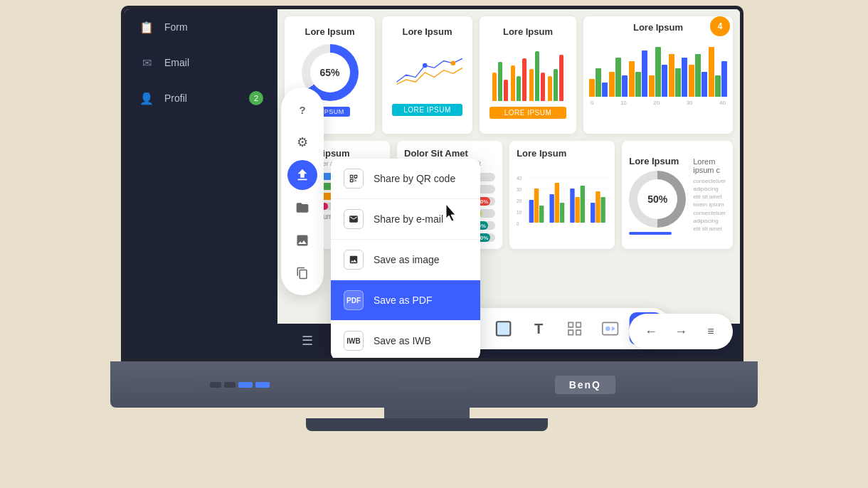  Describe the element at coordinates (302, 208) in the screenshot. I see `folder-button` at that location.